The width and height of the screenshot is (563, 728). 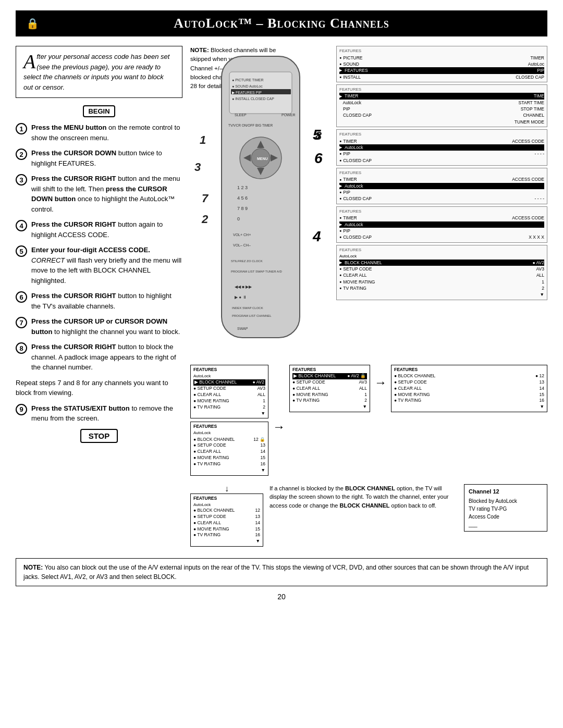 I want to click on step-9-num: 9, so click(x=21, y=410).